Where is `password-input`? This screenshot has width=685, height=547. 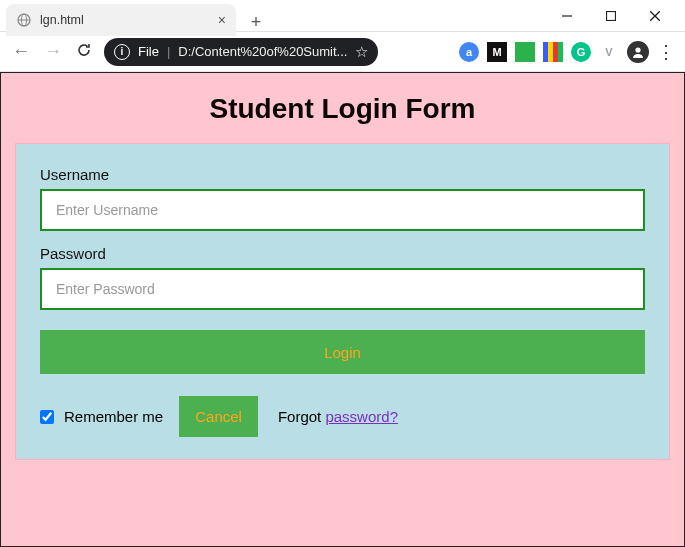
password-input is located at coordinates (342, 289).